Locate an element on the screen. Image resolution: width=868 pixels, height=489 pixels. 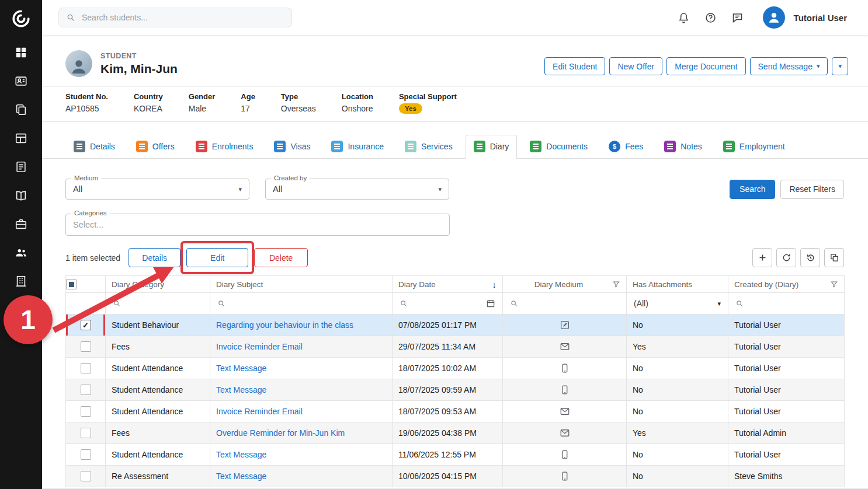
categories-placeholder: Select... is located at coordinates (258, 225).